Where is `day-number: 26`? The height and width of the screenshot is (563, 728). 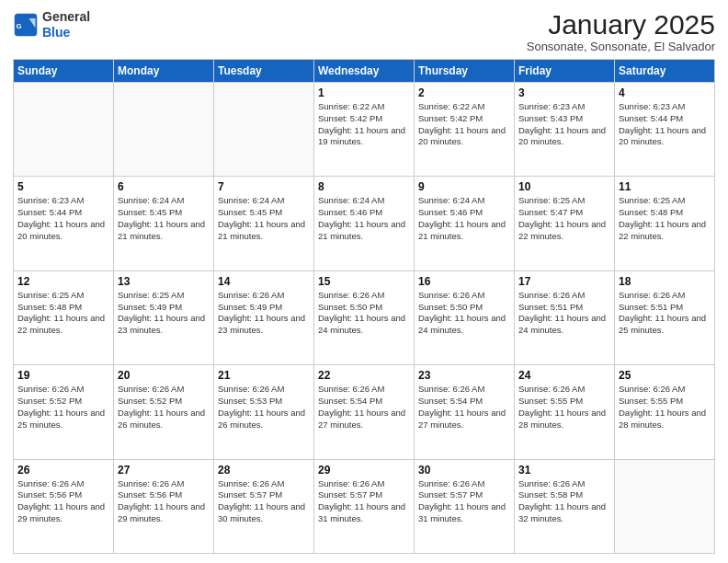
day-number: 26 is located at coordinates (63, 470).